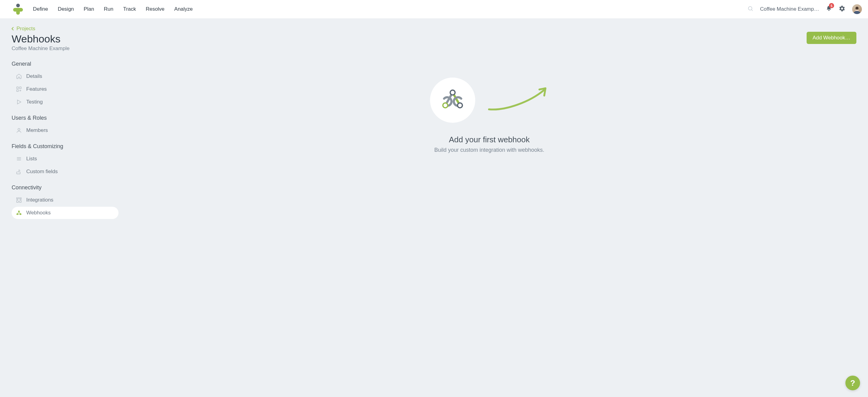  What do you see at coordinates (19, 172) in the screenshot?
I see `custom-fields-icon` at bounding box center [19, 172].